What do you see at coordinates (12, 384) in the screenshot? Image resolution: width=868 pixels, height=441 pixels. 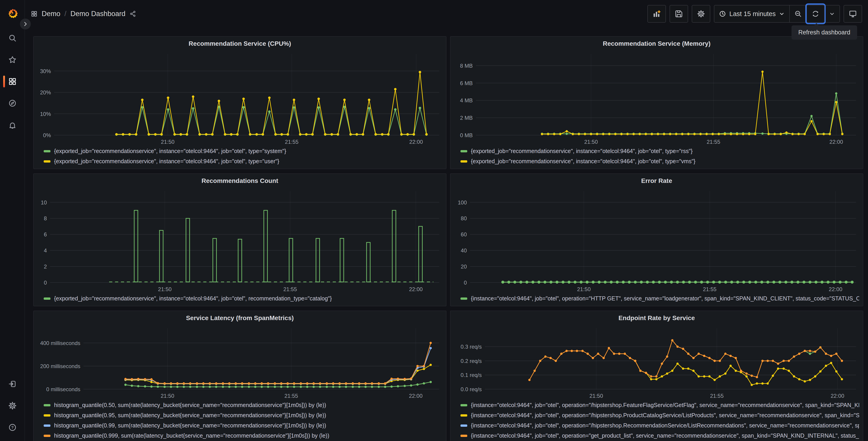 I see `sidebar-item-signin` at bounding box center [12, 384].